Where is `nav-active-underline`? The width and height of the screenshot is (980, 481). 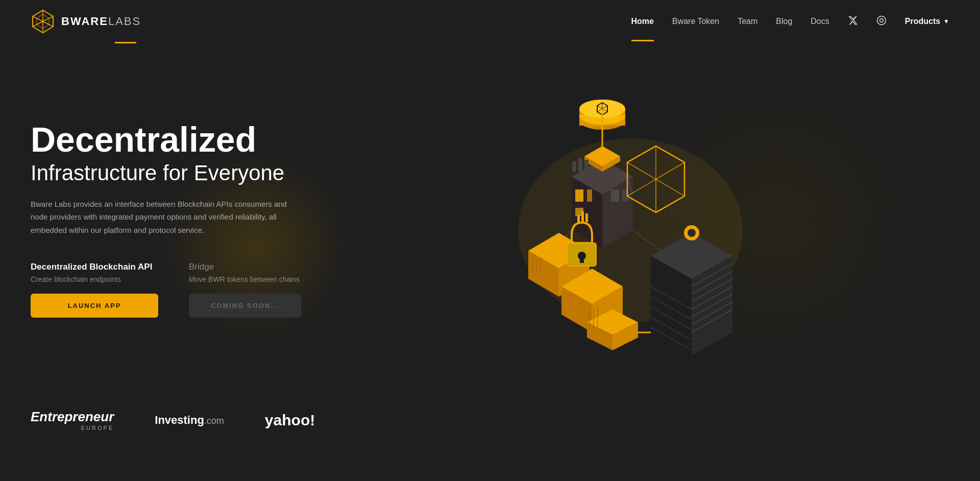
nav-active-underline is located at coordinates (126, 43).